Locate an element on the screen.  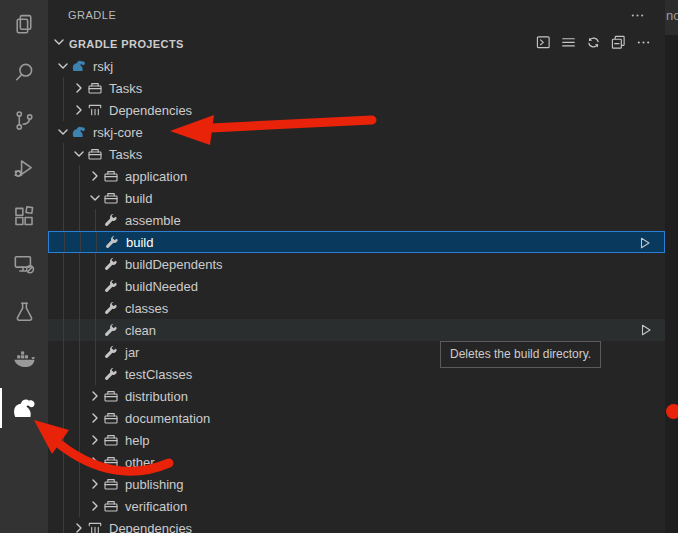
tree-item-label: publishing is located at coordinates (154, 484).